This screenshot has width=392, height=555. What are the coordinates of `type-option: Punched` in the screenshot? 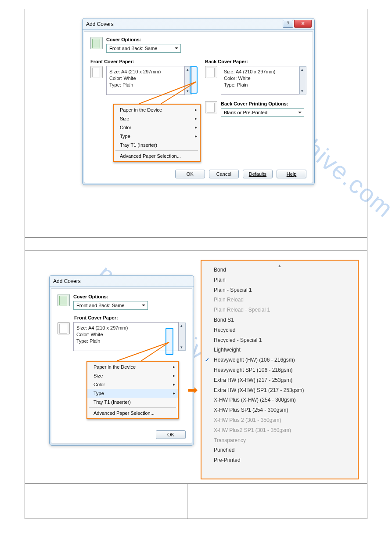 It's located at (284, 450).